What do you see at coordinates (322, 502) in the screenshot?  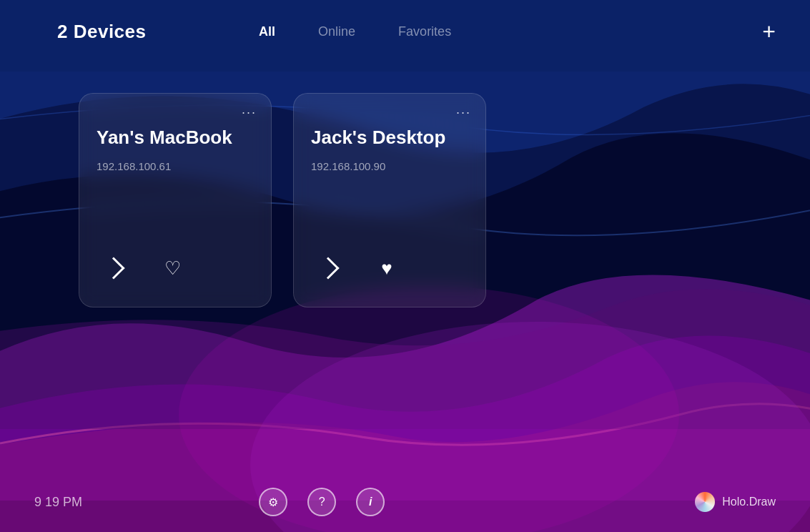 I see `footer-icons: ⚙ ? i` at bounding box center [322, 502].